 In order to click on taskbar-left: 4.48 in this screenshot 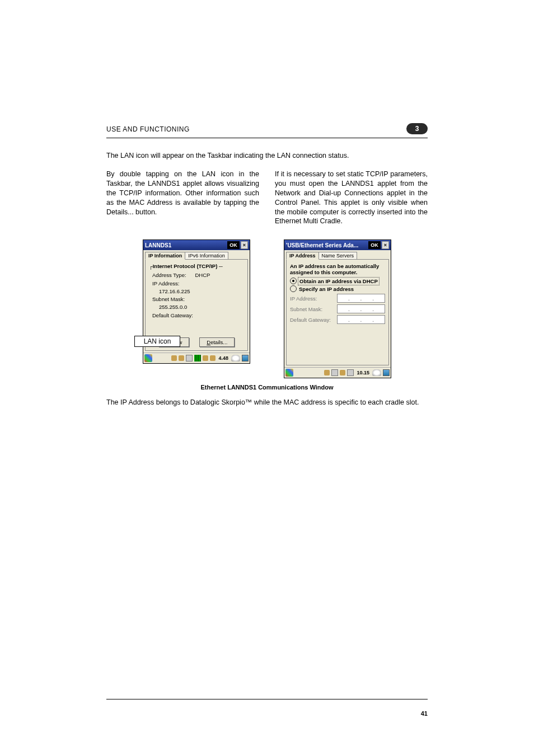, I will do `click(196, 358)`.